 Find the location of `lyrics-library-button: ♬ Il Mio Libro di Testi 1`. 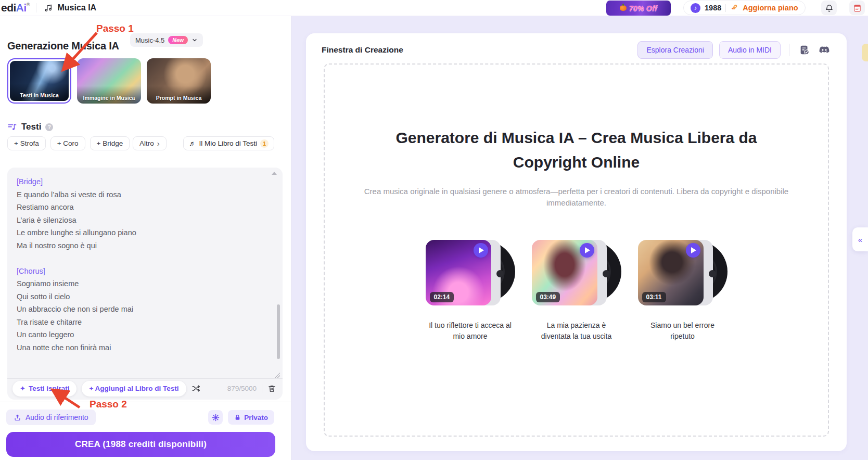

lyrics-library-button: ♬ Il Mio Libro di Testi 1 is located at coordinates (229, 144).